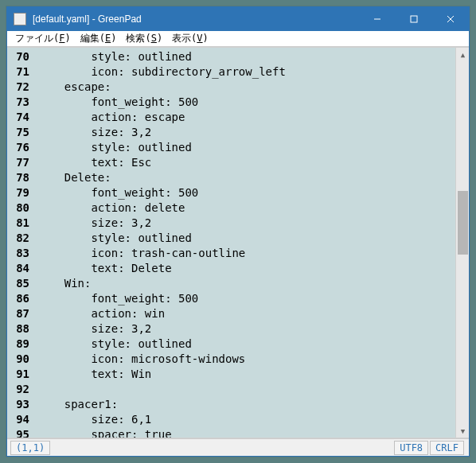  What do you see at coordinates (19, 433) in the screenshot?
I see `line-number: 95` at bounding box center [19, 433].